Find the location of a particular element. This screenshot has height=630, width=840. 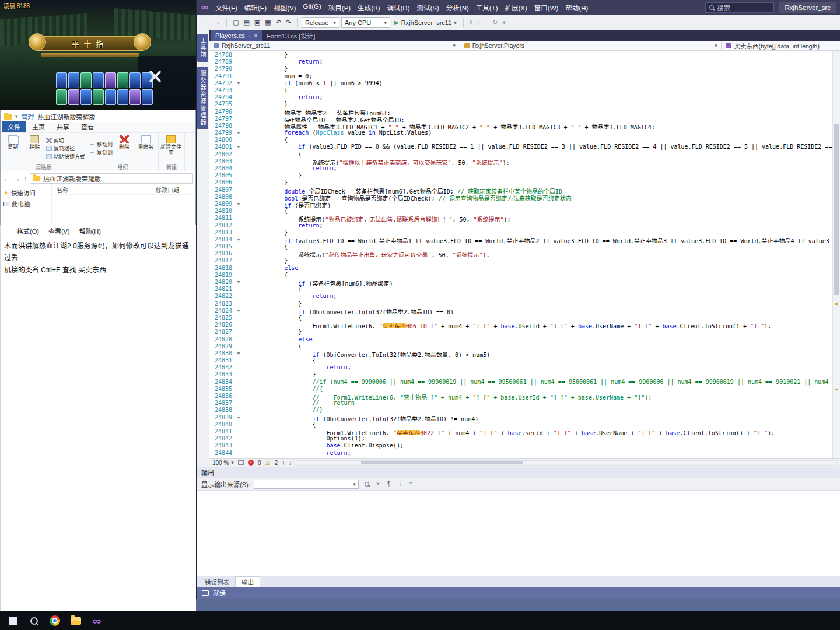

step-out-icon: ↑ is located at coordinates (487, 22).